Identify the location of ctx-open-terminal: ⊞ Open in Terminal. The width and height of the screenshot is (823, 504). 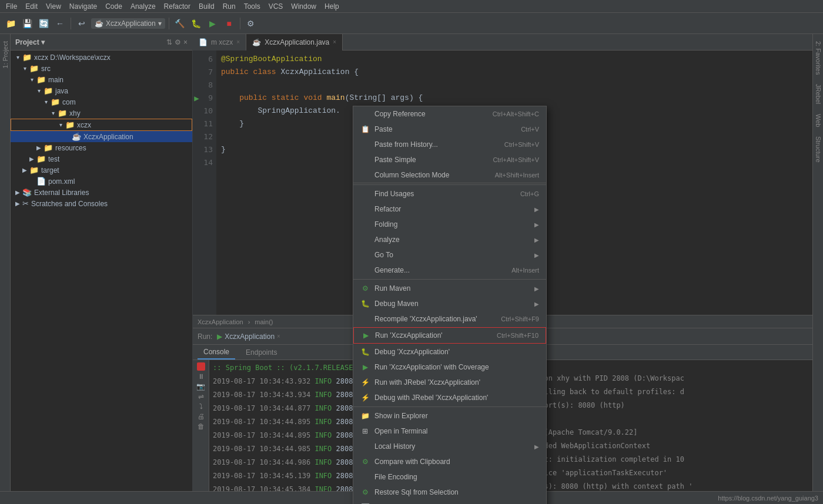
(450, 431).